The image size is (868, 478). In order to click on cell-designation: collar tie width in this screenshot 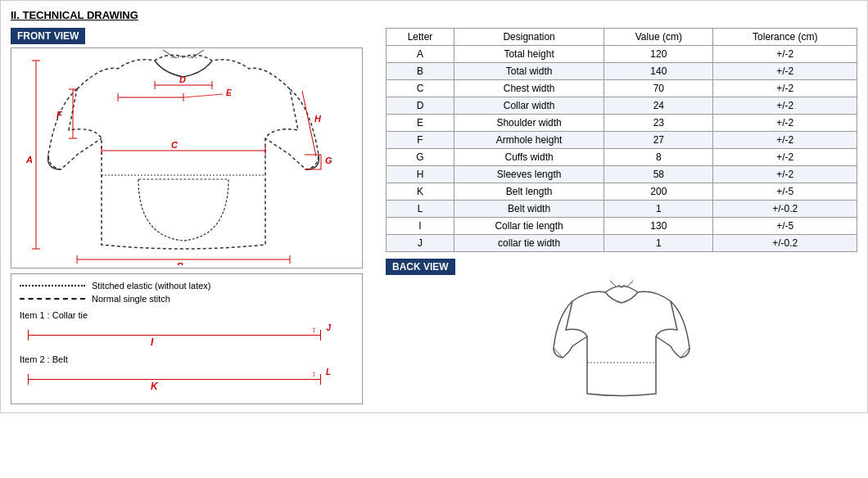, I will do `click(529, 244)`.